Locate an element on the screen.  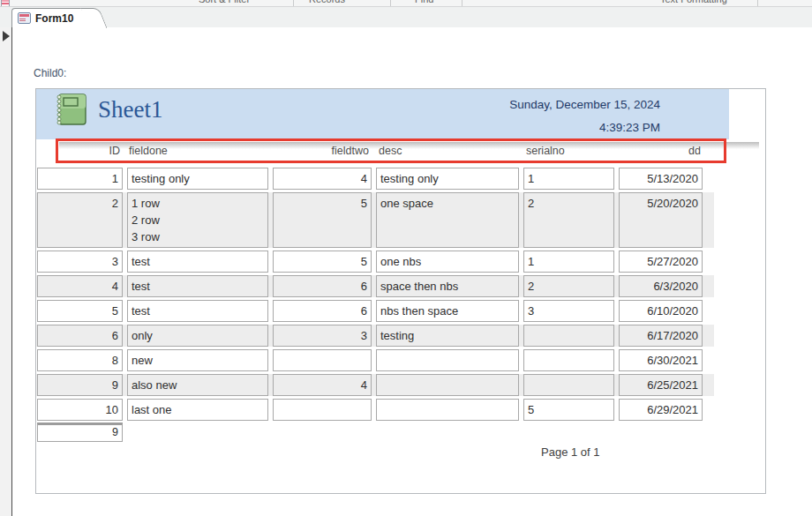
column-header-desc: desc is located at coordinates (450, 152).